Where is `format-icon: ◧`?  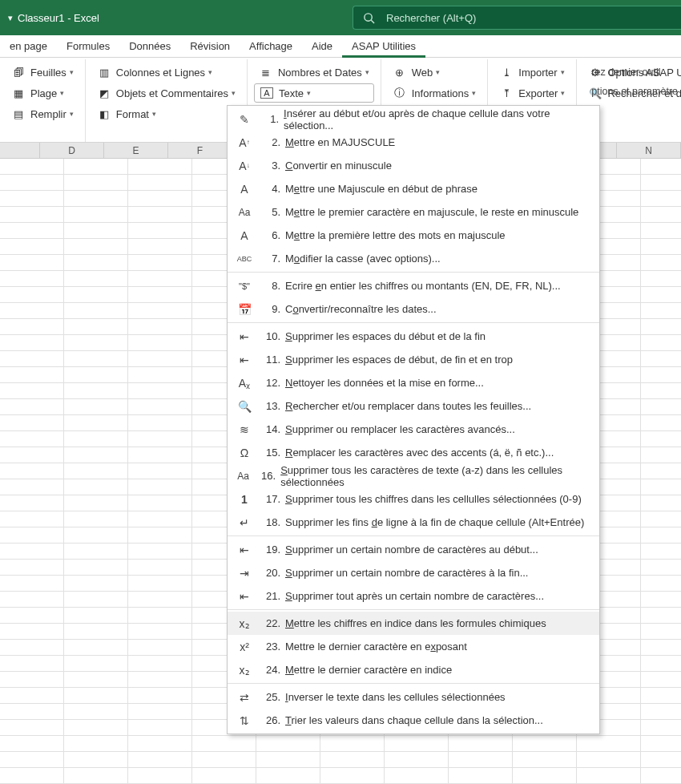 format-icon: ◧ is located at coordinates (104, 114).